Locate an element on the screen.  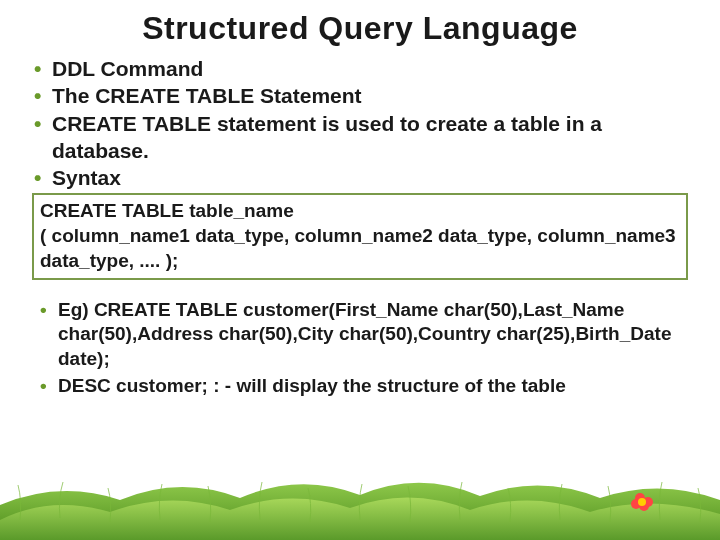
bullet-item: The CREATE TABLE Statement is located at coordinates (360, 96).